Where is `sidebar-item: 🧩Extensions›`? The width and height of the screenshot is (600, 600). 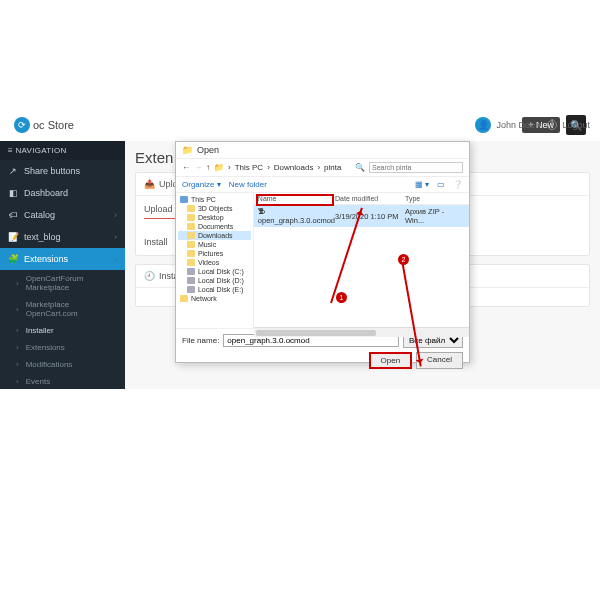 sidebar-item: 🧩Extensions› is located at coordinates (62, 259).